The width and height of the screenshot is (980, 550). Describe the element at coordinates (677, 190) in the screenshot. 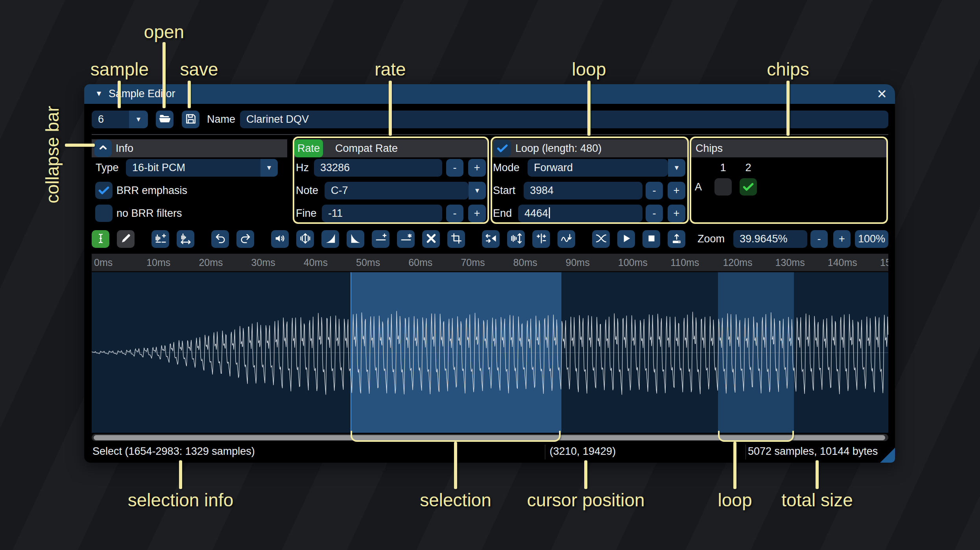

I see `loop-start-increase-button: +` at that location.